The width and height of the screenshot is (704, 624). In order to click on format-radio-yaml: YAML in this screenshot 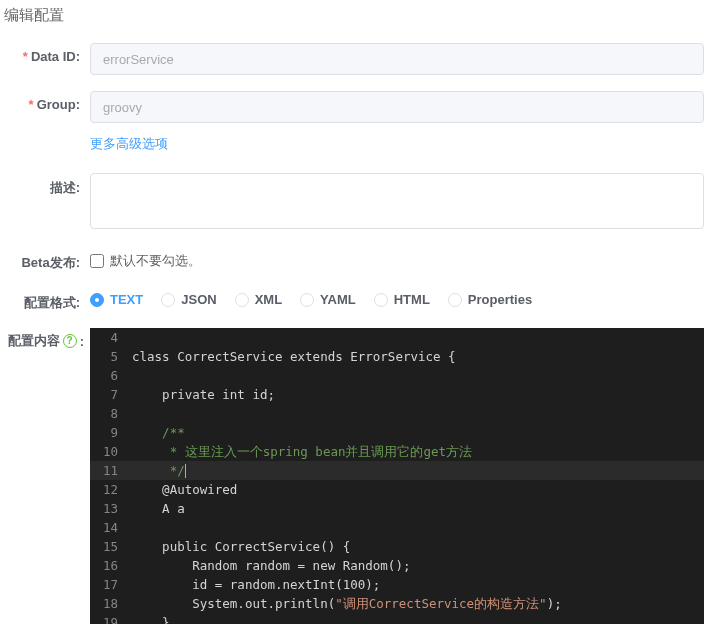, I will do `click(328, 300)`.